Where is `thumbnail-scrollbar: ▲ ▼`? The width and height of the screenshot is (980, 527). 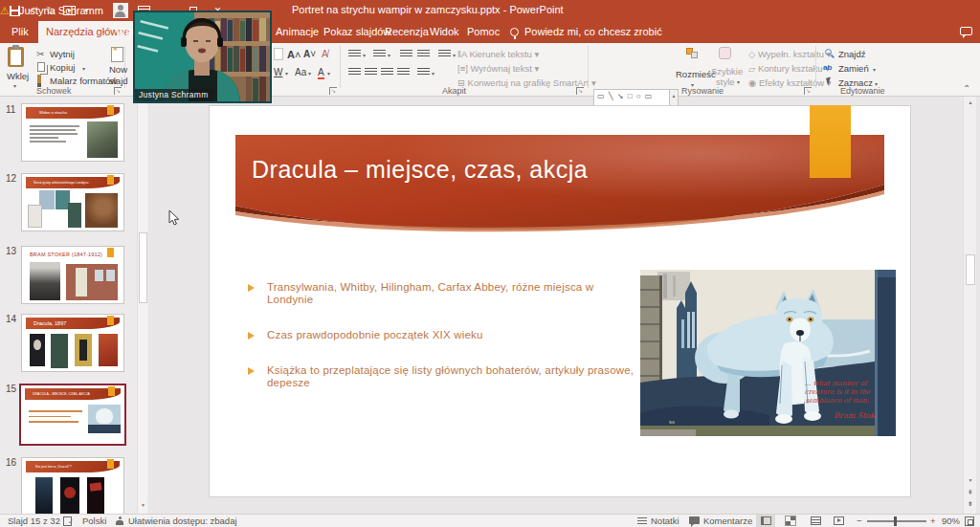
thumbnail-scrollbar: ▲ ▼ is located at coordinates (142, 305).